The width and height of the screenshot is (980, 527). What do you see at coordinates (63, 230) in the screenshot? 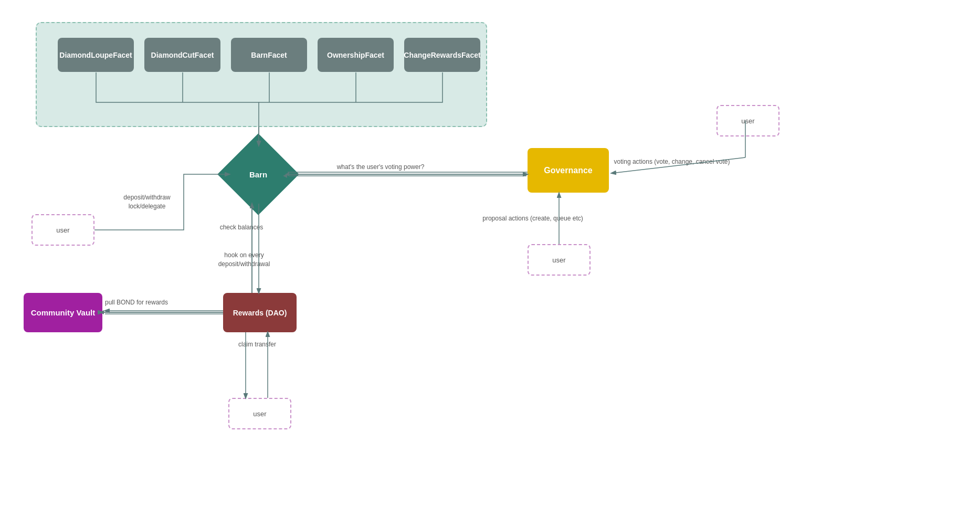
I see `user-left-node: user` at bounding box center [63, 230].